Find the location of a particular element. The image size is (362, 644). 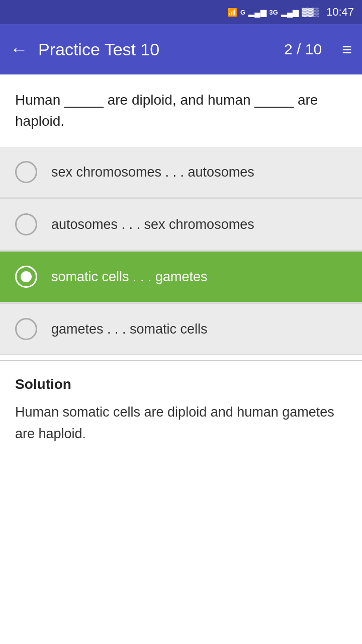

status-icons: 📶 G ▂▄▆ 3G ▂▄▆ ▓▓▒ is located at coordinates (274, 12).